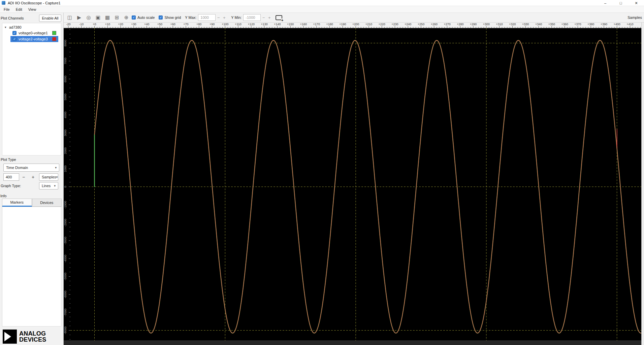  Describe the element at coordinates (207, 18) in the screenshot. I see `ymax-input: 1000` at that location.